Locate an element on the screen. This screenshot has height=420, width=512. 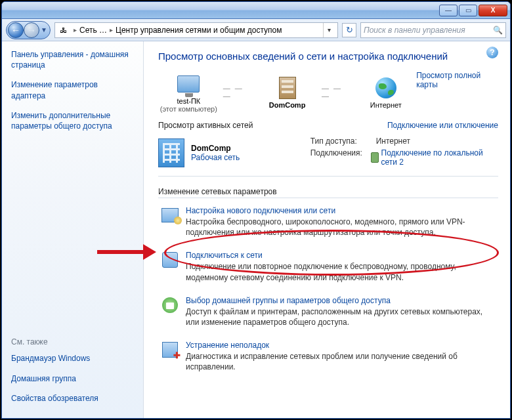
node-gateway: DomComp is located at coordinates (288, 92).